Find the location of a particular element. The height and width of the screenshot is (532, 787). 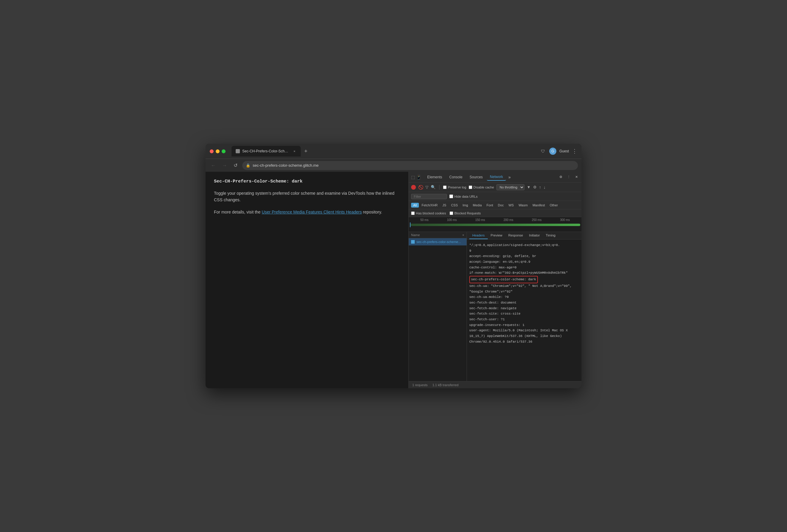

tab-console: Console is located at coordinates (456, 177).